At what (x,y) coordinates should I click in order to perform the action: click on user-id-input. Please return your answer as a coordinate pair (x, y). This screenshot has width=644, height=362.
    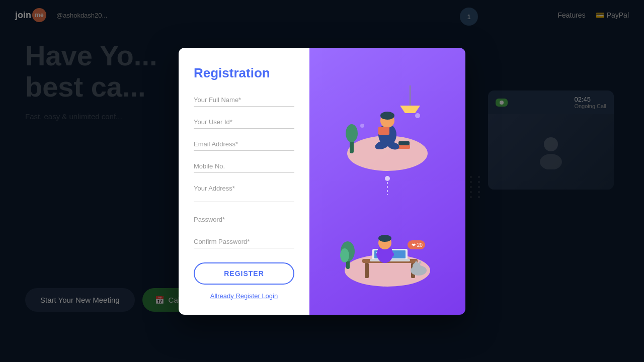
    Looking at the image, I should click on (244, 122).